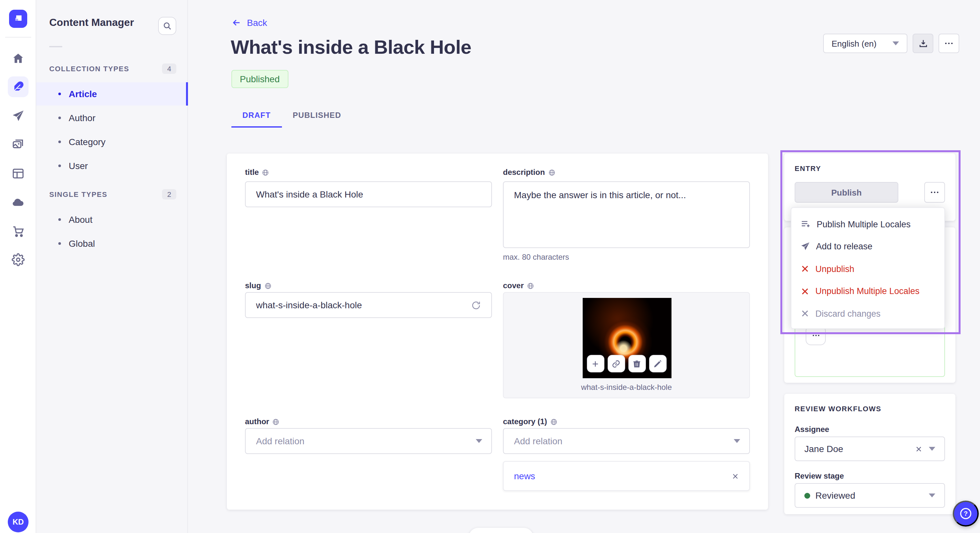  I want to click on category-relation-item: news, so click(626, 476).